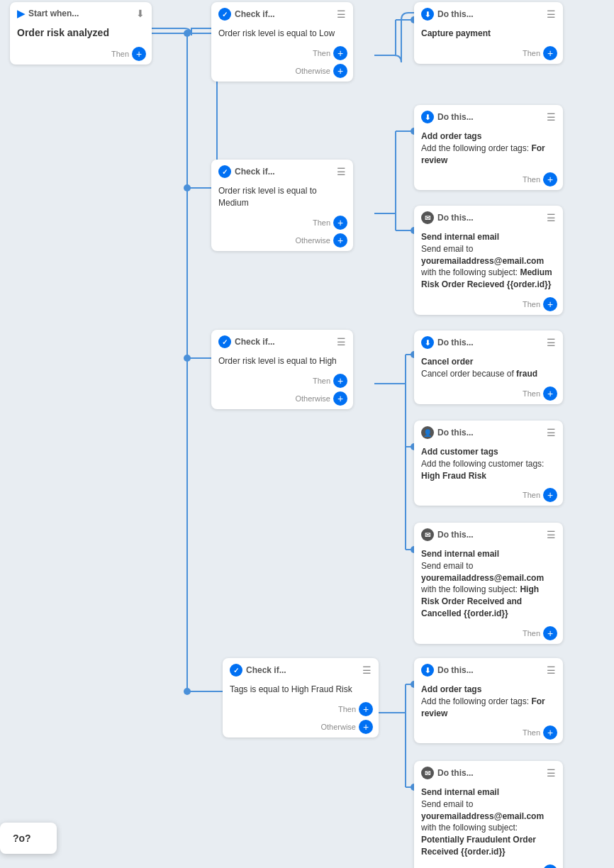 The width and height of the screenshot is (614, 868). I want to click on do7-action: Add order tags, so click(489, 689).